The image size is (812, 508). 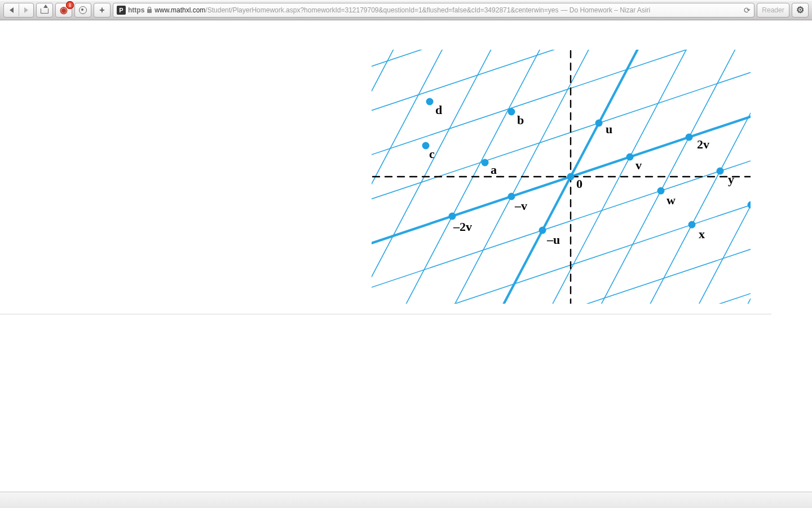 What do you see at coordinates (406, 10) in the screenshot?
I see `browser-toolbar: ◉ 1 + P https www.mathxl.com /Student/Pl…` at bounding box center [406, 10].